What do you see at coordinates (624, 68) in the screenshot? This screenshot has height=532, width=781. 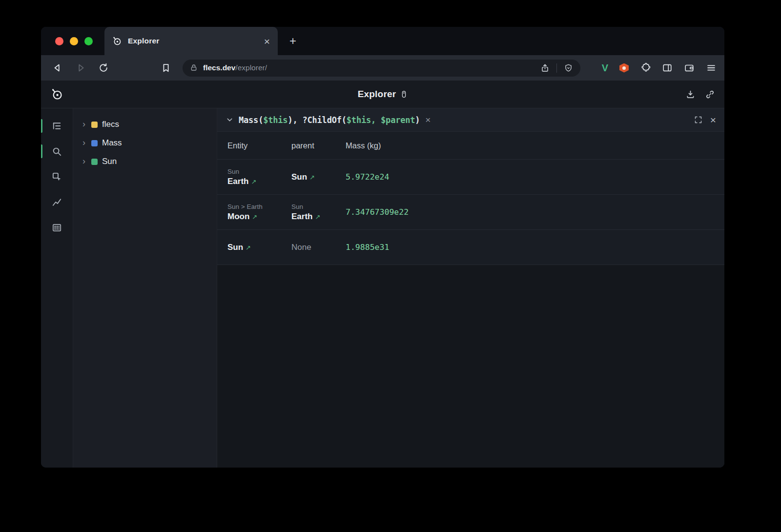 I see `hexagon-extension-icon` at bounding box center [624, 68].